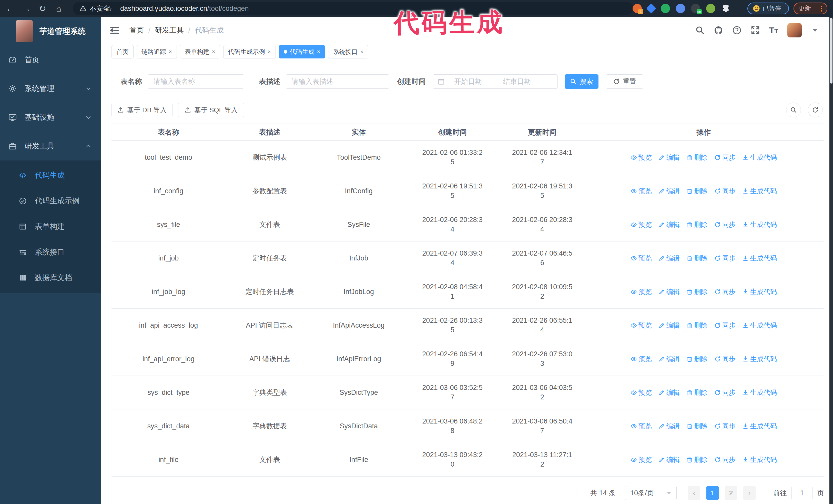  Describe the element at coordinates (51, 118) in the screenshot. I see `sidebar-item-infrastructure: 基础设施` at that location.